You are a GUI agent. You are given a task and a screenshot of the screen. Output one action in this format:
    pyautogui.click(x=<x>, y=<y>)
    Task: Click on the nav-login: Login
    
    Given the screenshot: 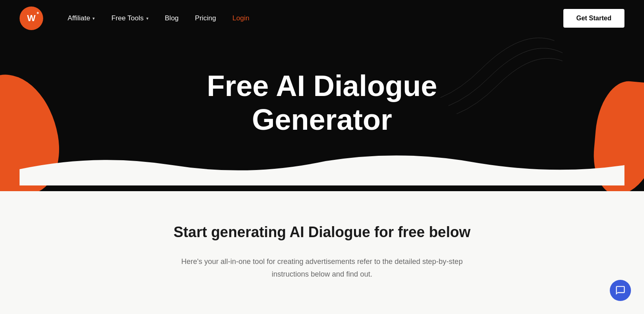 What is the action you would take?
    pyautogui.click(x=241, y=18)
    